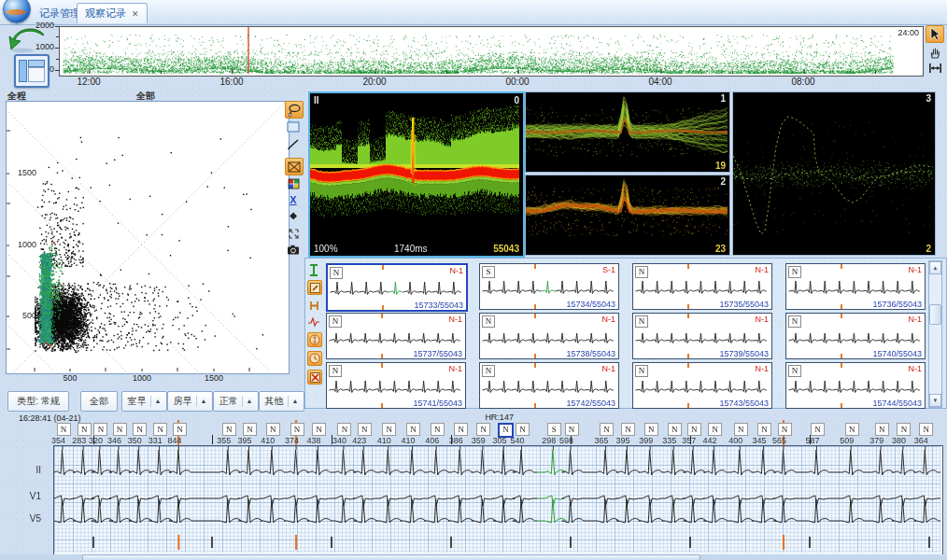 This screenshot has height=560, width=947. Describe the element at coordinates (134, 441) in the screenshot. I see `rr-value: 350` at that location.